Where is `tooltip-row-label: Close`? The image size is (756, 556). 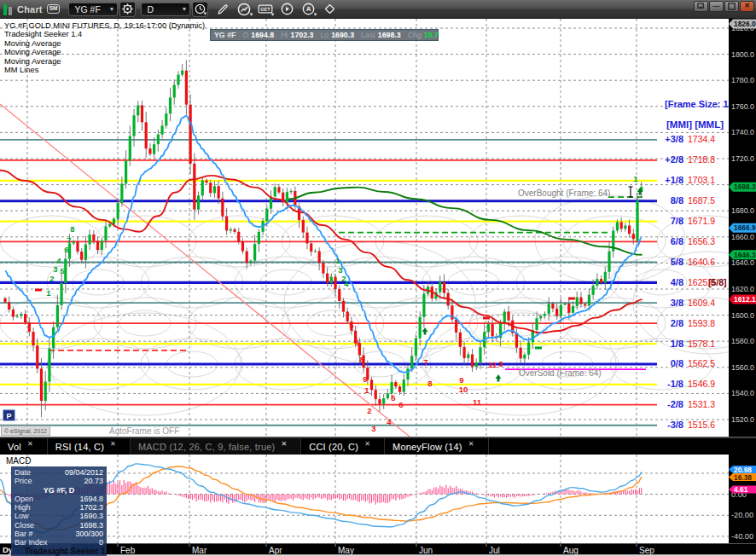 tooltip-row-label: Close is located at coordinates (24, 525).